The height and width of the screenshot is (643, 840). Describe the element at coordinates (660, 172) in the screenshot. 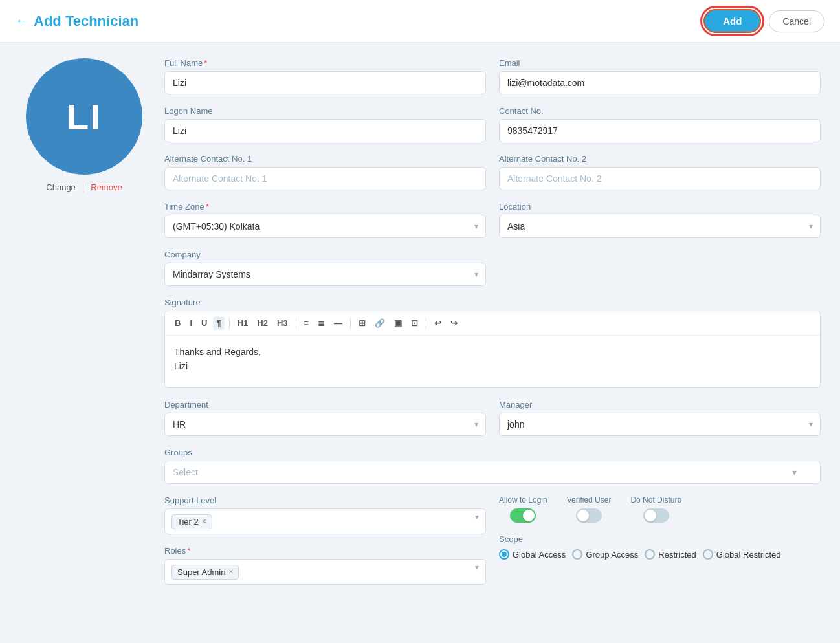

I see `alt-contact2-group: Alternate Contact No. 2` at that location.